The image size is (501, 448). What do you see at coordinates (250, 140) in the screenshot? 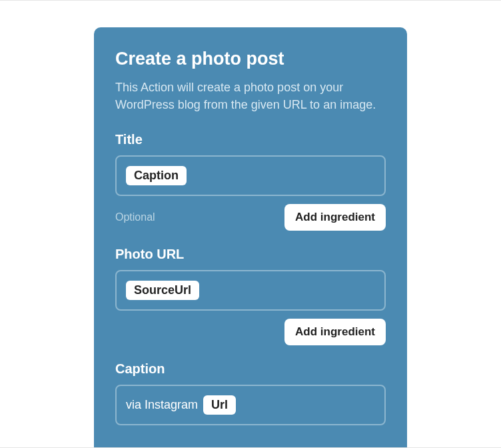
I see `field-title-label: Title` at bounding box center [250, 140].